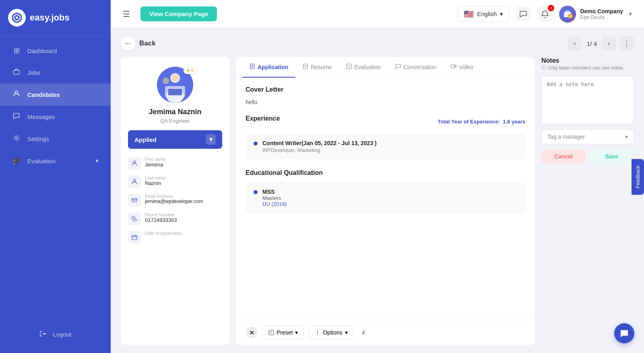  What do you see at coordinates (188, 70) in the screenshot?
I see `star-icon: ★` at bounding box center [188, 70].